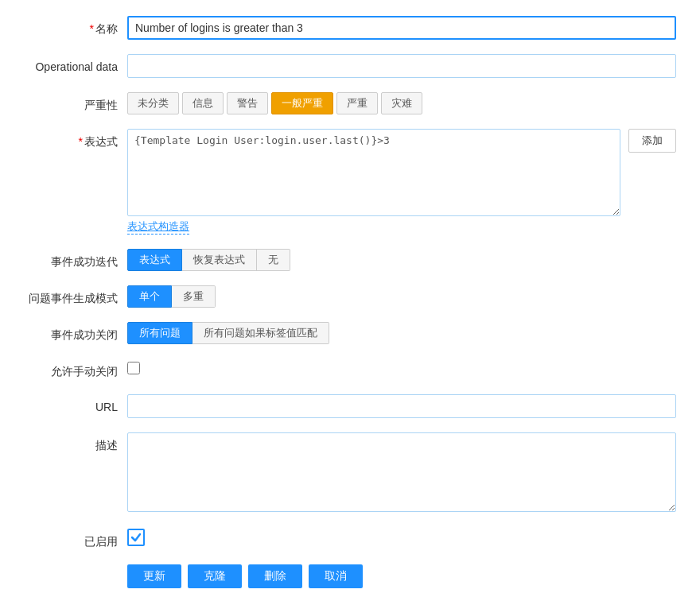 The image size is (700, 597). Describe the element at coordinates (350, 369) in the screenshot. I see `allow-manual-row: 允许手动关闭` at that location.